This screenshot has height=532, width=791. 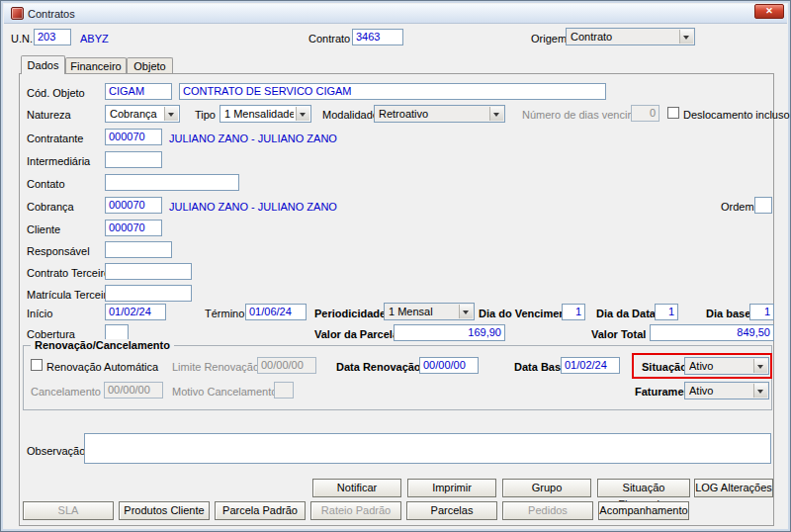 I want to click on matricula-terceiro-field, so click(x=148, y=293).